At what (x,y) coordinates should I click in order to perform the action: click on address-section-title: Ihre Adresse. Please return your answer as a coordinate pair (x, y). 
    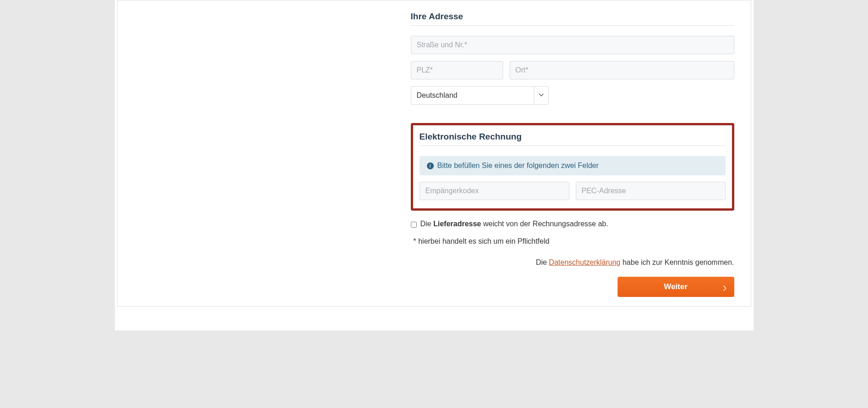
    Looking at the image, I should click on (573, 17).